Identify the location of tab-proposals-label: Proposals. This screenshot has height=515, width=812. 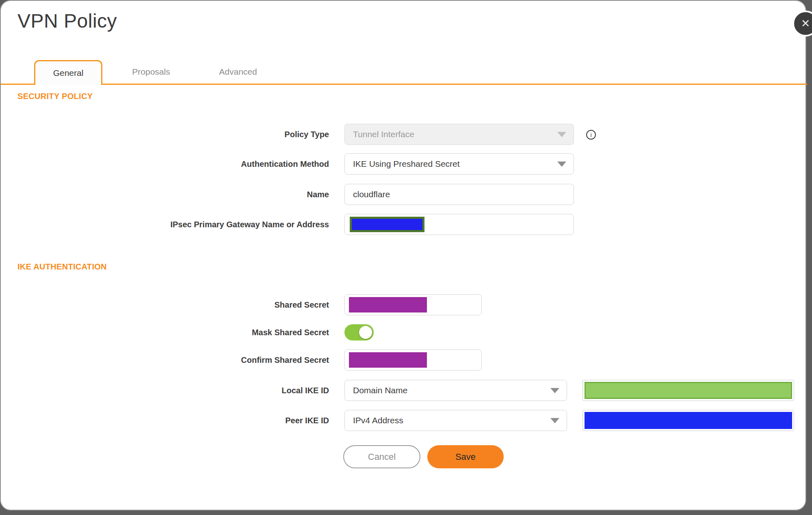
(151, 72).